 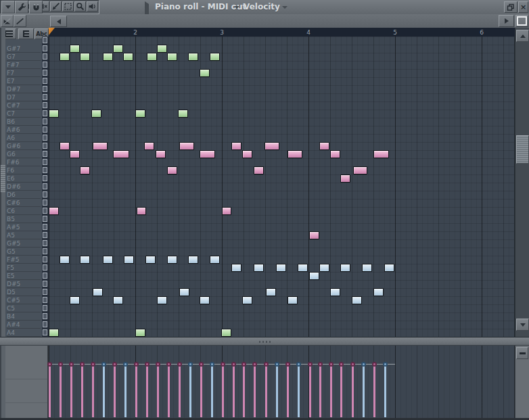 I want to click on tool-options-button, so click(x=22, y=7).